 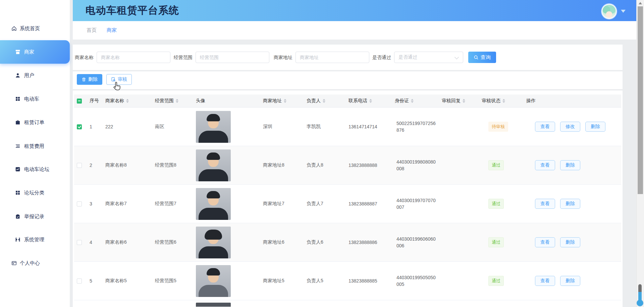 I want to click on bulk-toolbar: 删除 审核, so click(x=347, y=80).